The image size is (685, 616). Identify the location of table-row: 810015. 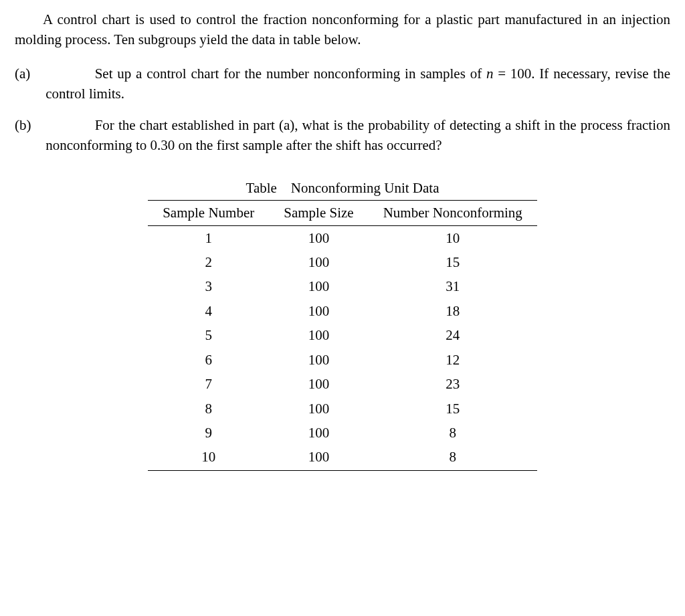
(342, 409).